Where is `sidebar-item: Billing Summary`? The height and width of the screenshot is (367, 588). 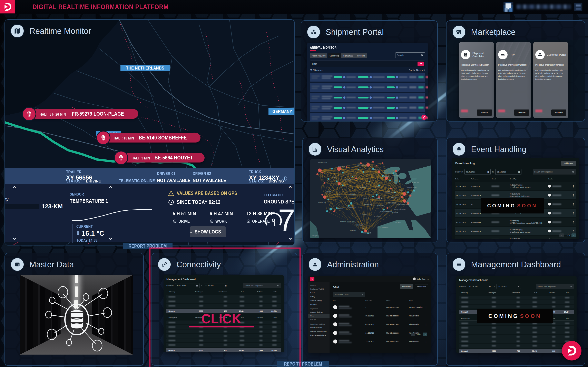
sidebar-item: Billing Summary is located at coordinates (319, 327).